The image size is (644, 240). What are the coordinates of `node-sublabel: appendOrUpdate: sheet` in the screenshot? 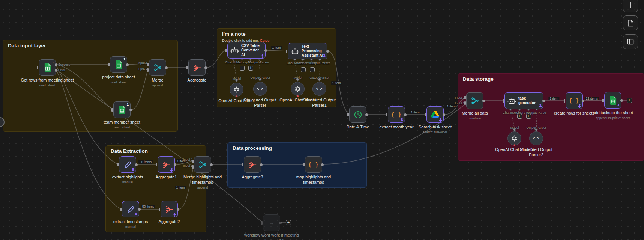 It's located at (613, 118).